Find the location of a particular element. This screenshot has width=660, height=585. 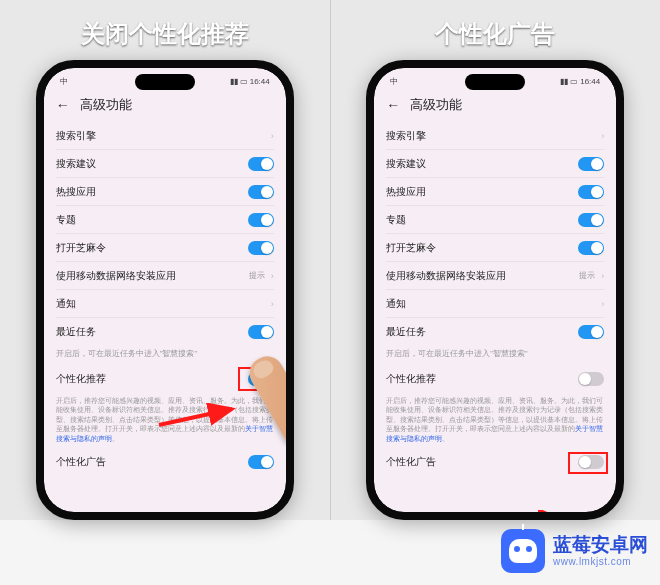

toggle-personal-rec is located at coordinates (591, 379).